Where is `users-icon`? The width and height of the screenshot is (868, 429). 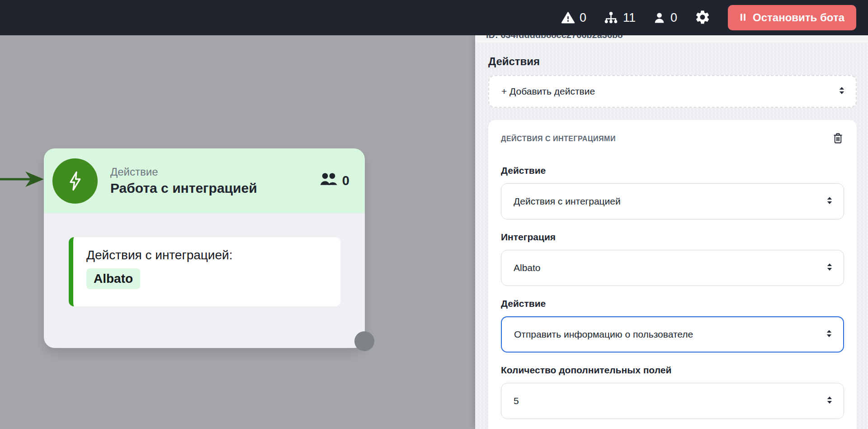 users-icon is located at coordinates (329, 181).